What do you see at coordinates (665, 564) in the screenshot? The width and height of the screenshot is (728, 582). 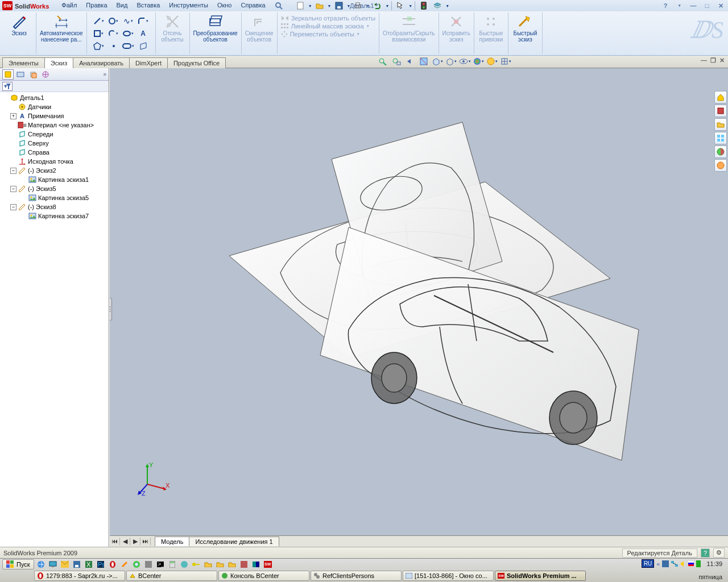 I see `tray-disk-icon` at bounding box center [665, 564].